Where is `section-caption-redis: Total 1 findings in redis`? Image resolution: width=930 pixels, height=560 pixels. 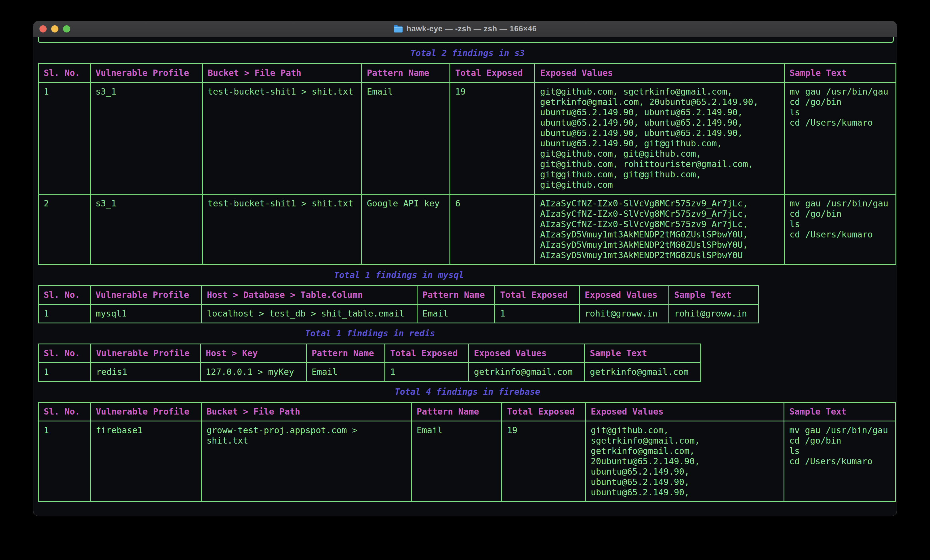
section-caption-redis: Total 1 findings in redis is located at coordinates (370, 333).